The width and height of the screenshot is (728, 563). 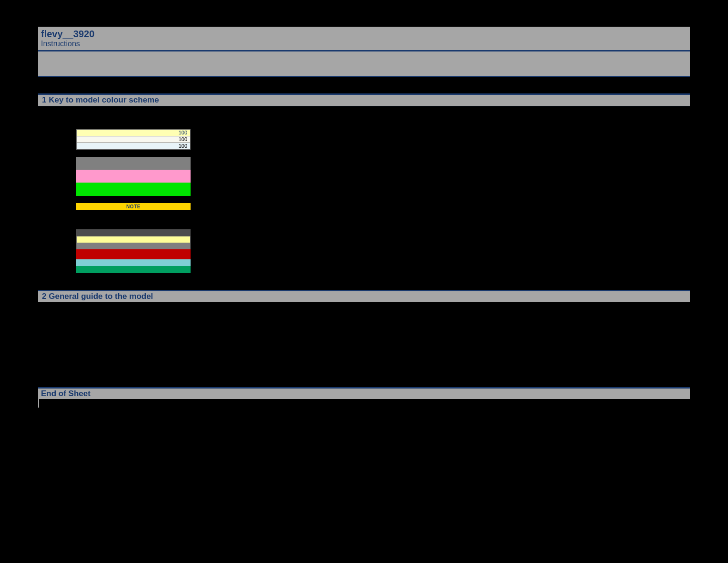 What do you see at coordinates (364, 44) in the screenshot?
I see `document-subtitle: Instructions` at bounding box center [364, 44].